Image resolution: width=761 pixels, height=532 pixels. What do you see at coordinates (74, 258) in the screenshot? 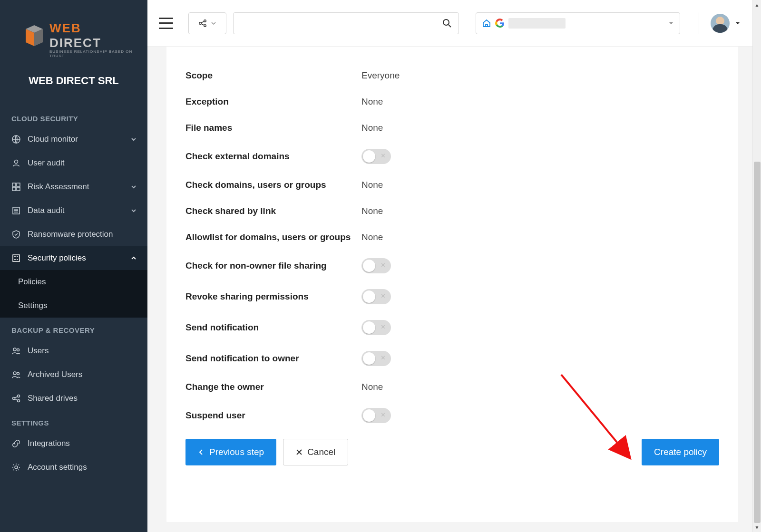
I see `sidebar-item-security-policies: Security policies` at bounding box center [74, 258].